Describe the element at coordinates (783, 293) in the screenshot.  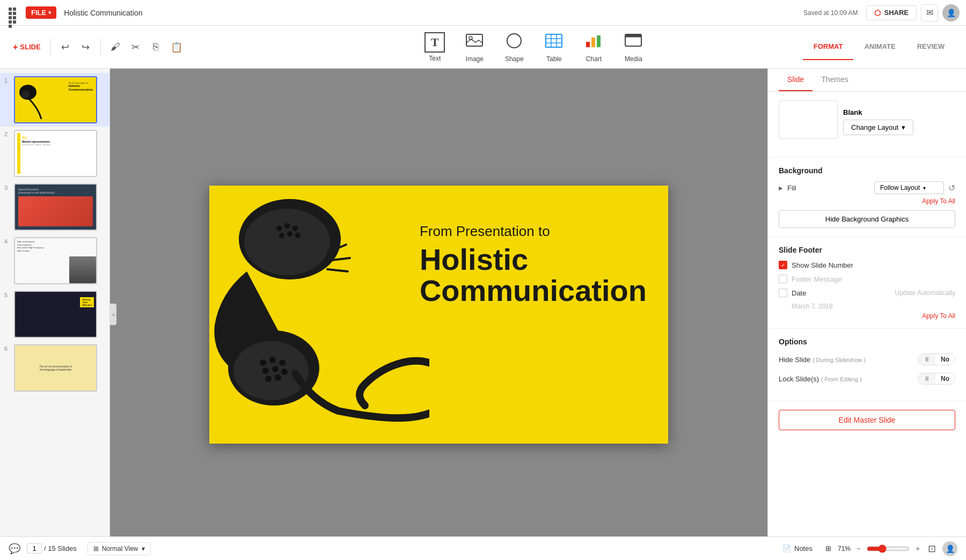
I see `date-checkbox` at that location.